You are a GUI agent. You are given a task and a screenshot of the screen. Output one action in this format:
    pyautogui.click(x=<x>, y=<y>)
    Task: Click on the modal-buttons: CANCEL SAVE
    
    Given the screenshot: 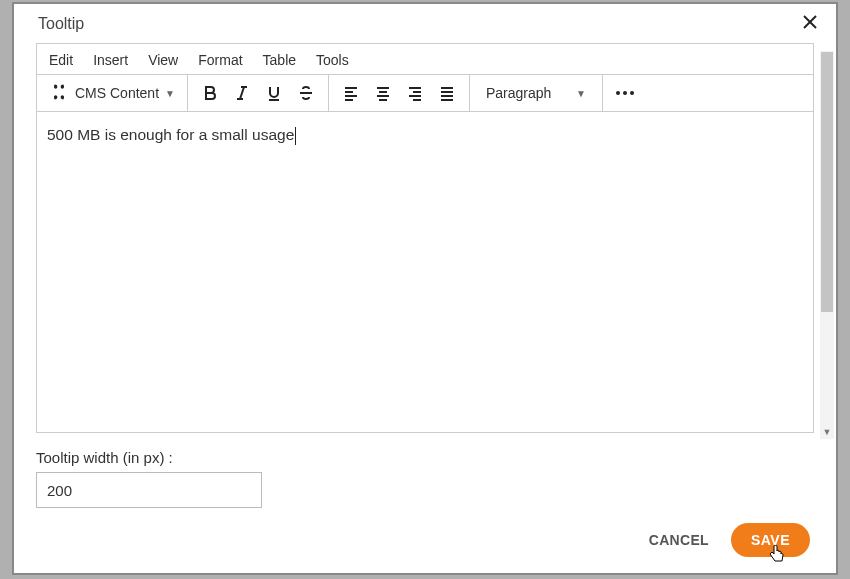 What is the action you would take?
    pyautogui.click(x=730, y=540)
    